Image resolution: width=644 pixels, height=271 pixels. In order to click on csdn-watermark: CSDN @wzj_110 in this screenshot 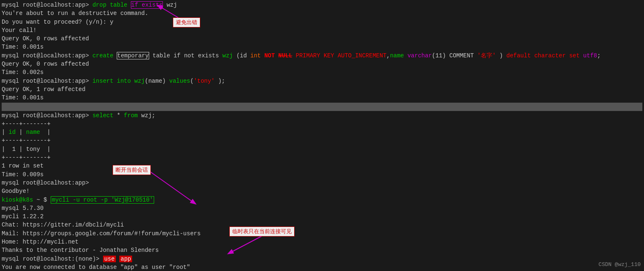, I will do `click(620, 264)`.